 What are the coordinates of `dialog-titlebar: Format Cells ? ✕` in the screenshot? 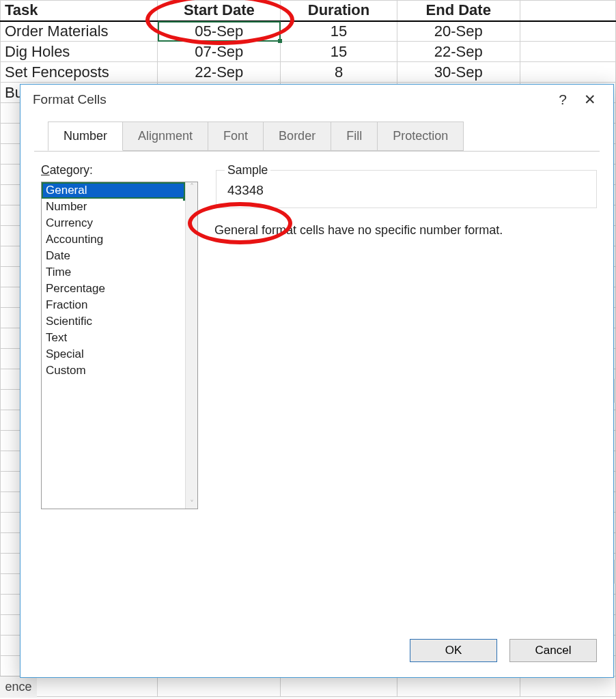 It's located at (317, 100).